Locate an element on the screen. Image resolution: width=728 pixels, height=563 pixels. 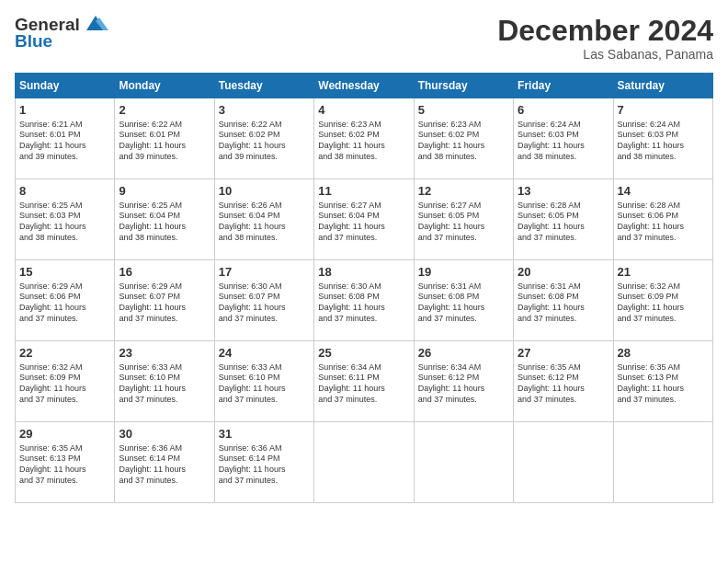
day-number: 16 is located at coordinates (164, 272).